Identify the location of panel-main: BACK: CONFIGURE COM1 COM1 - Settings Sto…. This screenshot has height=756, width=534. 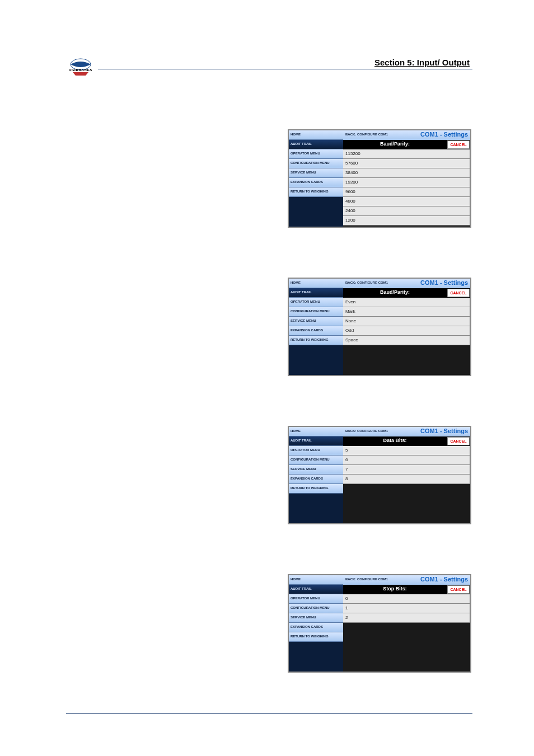
(406, 623).